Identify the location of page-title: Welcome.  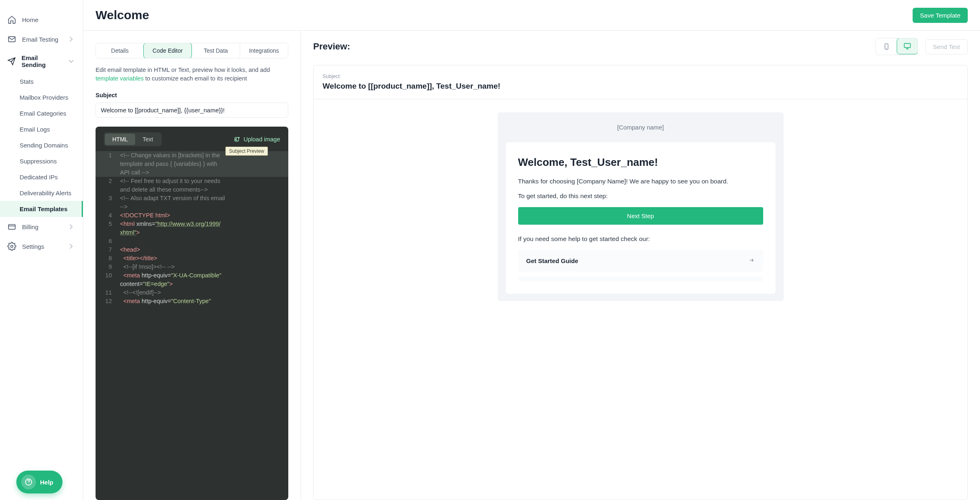
(122, 15).